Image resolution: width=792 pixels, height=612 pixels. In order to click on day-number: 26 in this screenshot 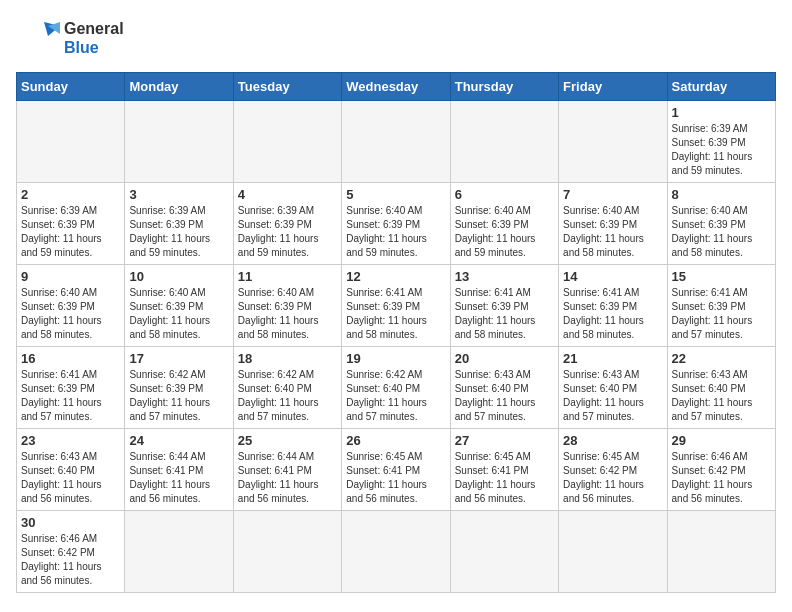, I will do `click(396, 440)`.